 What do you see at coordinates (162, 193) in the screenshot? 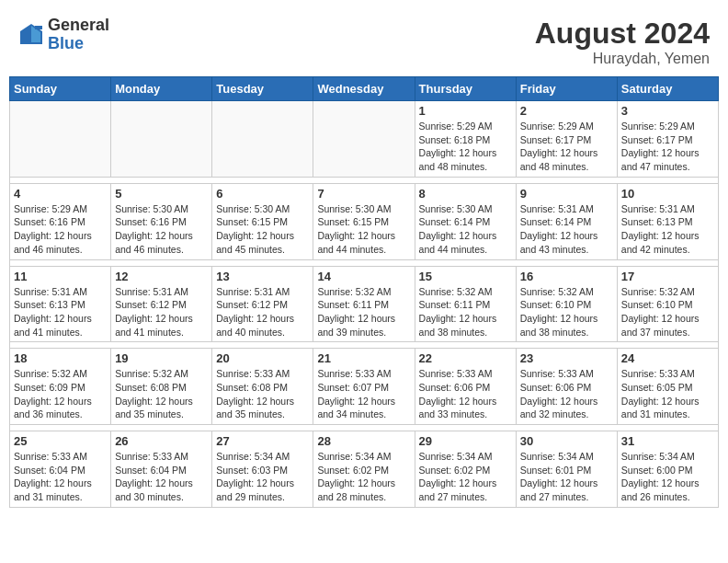
I see `day-number: 5` at bounding box center [162, 193].